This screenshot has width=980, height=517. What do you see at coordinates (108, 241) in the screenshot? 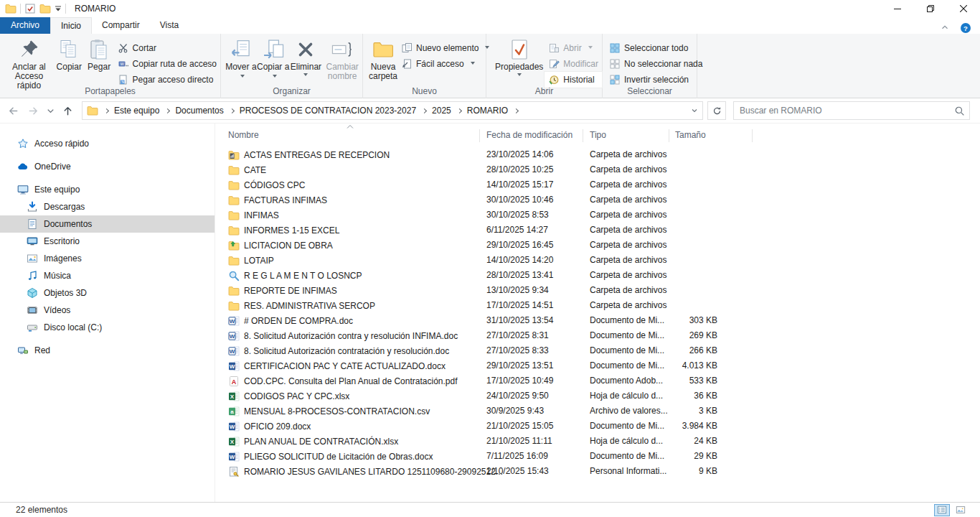
I see `sidebar-item-escritorio: Escritorio` at bounding box center [108, 241].